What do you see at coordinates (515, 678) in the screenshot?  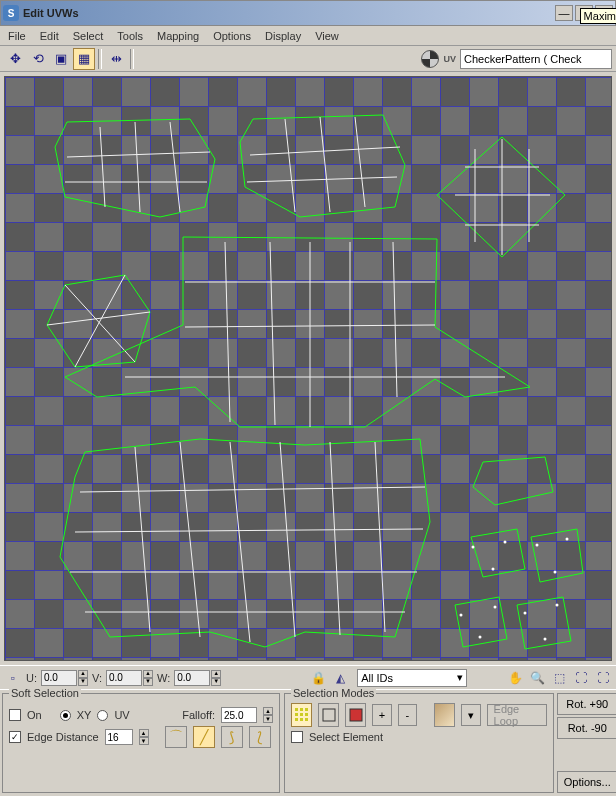 I see `pan-icon: ✋` at bounding box center [515, 678].